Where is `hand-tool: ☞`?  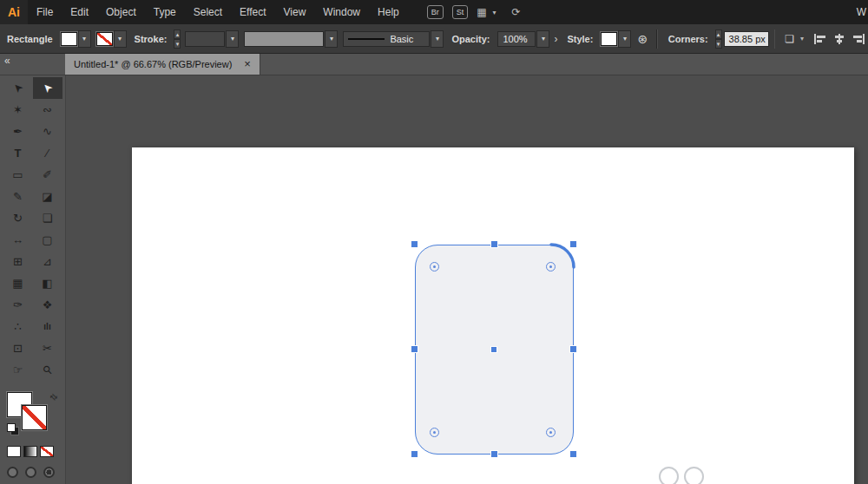 hand-tool: ☞ is located at coordinates (18, 370).